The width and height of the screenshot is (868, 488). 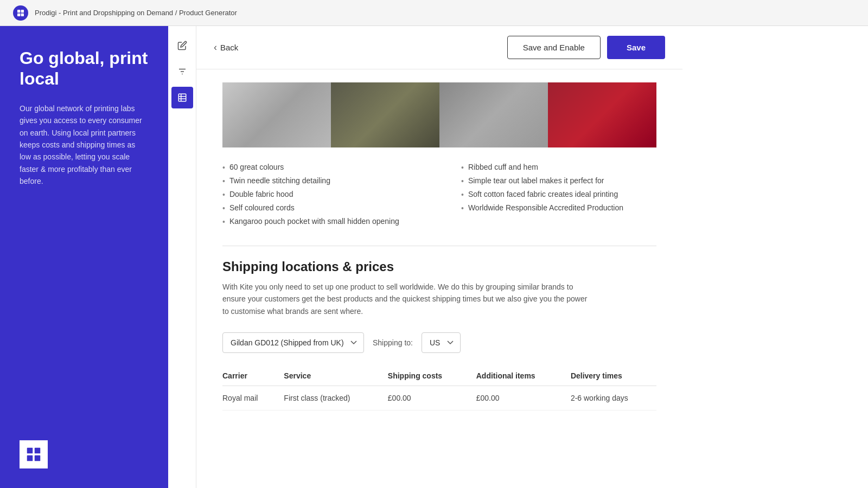 What do you see at coordinates (329, 376) in the screenshot?
I see `table-header: Service` at bounding box center [329, 376].